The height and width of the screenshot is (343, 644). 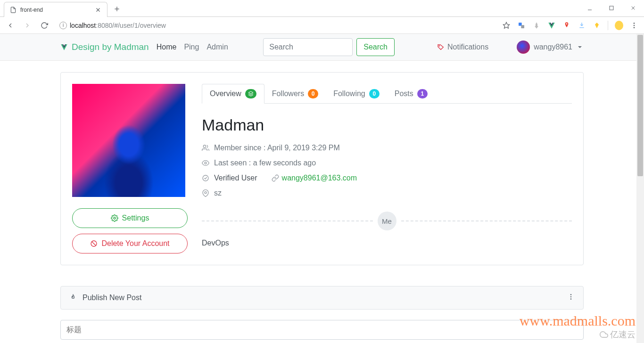 I want to click on post-title-wrap, so click(x=322, y=330).